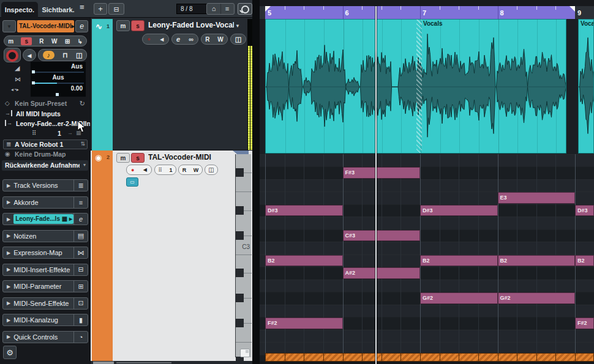  Describe the element at coordinates (238, 39) in the screenshot. I see `track1-channel-strip-icon: ◫` at that location.